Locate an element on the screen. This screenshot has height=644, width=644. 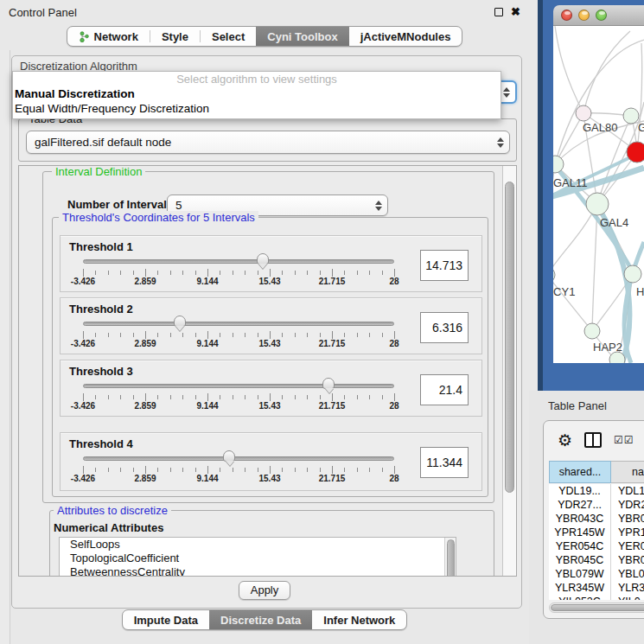
table-row: YBR045CYBR0 is located at coordinates (596, 560).